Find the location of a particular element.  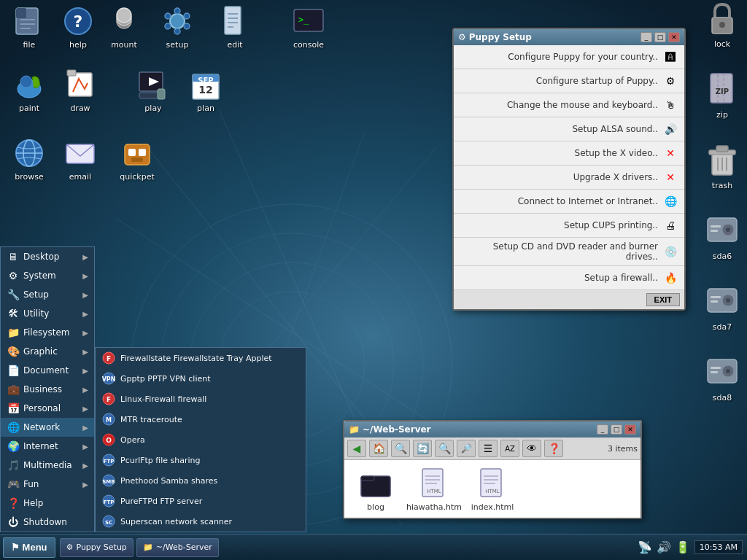

submenu-pureftpd: FTP PureFTPd FTP server is located at coordinates (201, 501).